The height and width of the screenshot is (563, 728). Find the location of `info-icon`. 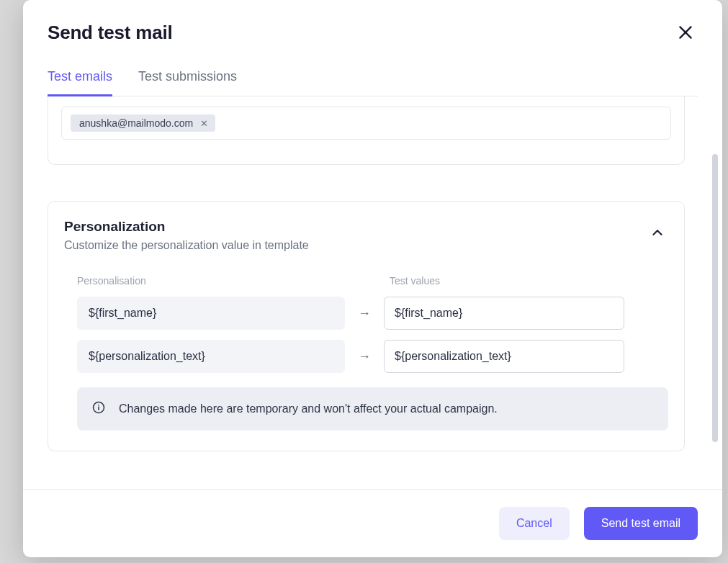

info-icon is located at coordinates (99, 409).